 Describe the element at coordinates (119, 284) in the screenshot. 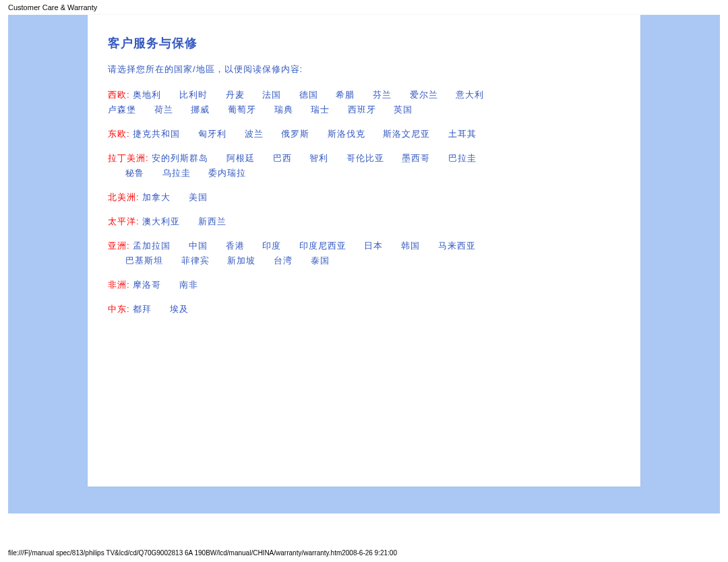

I see `region-label-africa: 非洲:` at that location.